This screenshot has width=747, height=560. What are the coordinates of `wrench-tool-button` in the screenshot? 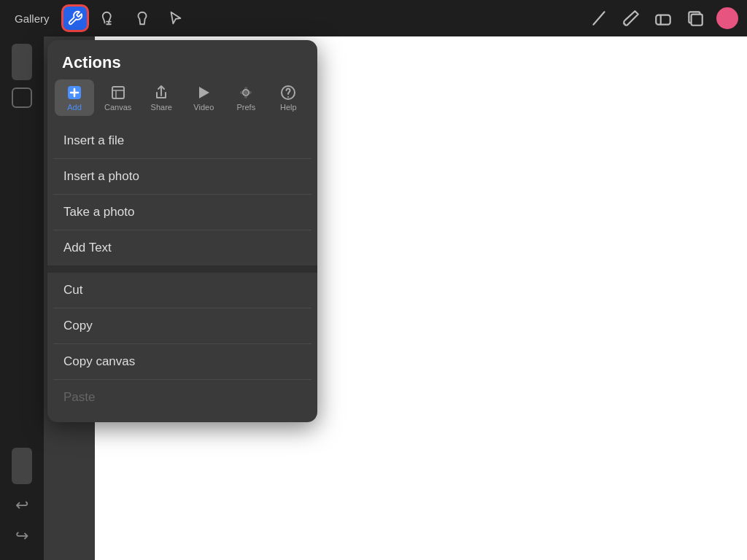 It's located at (75, 18).